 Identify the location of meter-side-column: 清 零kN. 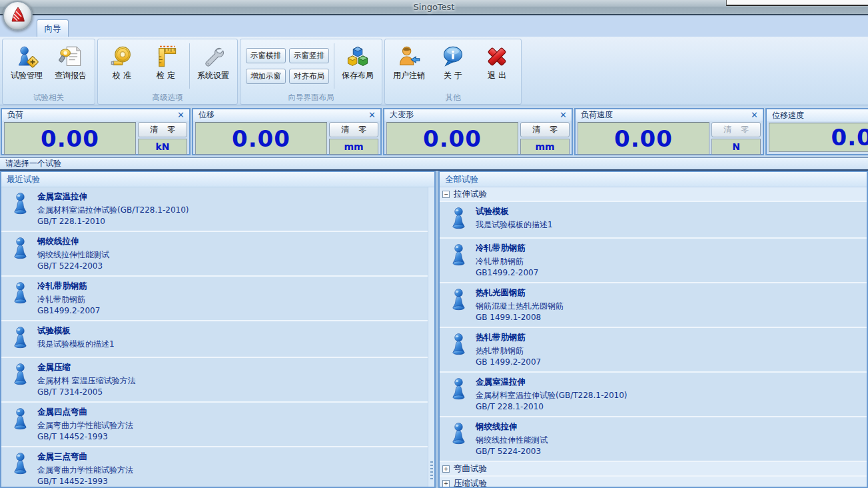
(163, 139).